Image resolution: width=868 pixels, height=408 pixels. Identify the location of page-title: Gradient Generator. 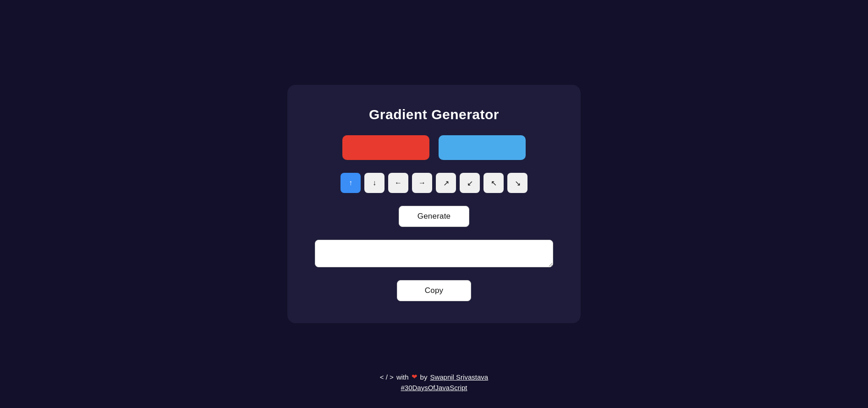
(434, 115).